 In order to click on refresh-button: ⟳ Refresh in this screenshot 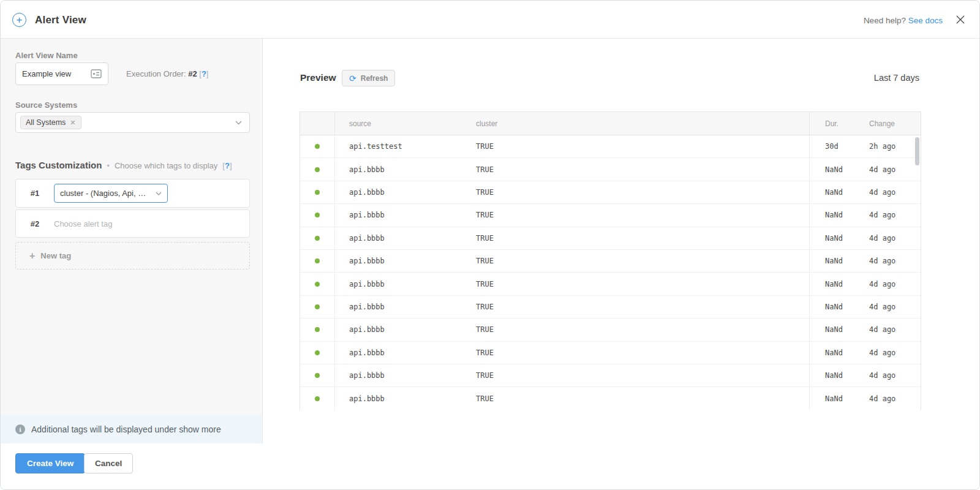, I will do `click(369, 78)`.